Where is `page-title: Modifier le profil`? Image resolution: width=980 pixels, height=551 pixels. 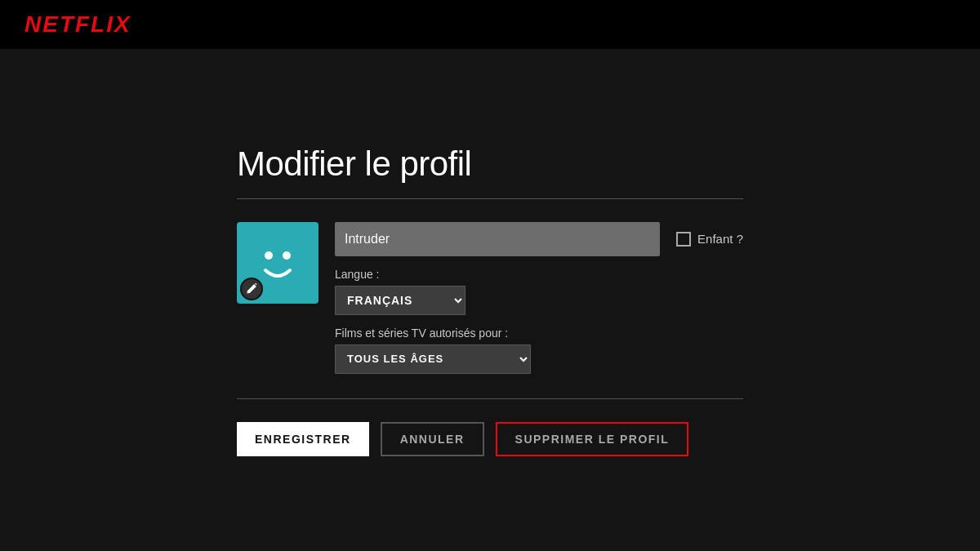 page-title: Modifier le profil is located at coordinates (490, 164).